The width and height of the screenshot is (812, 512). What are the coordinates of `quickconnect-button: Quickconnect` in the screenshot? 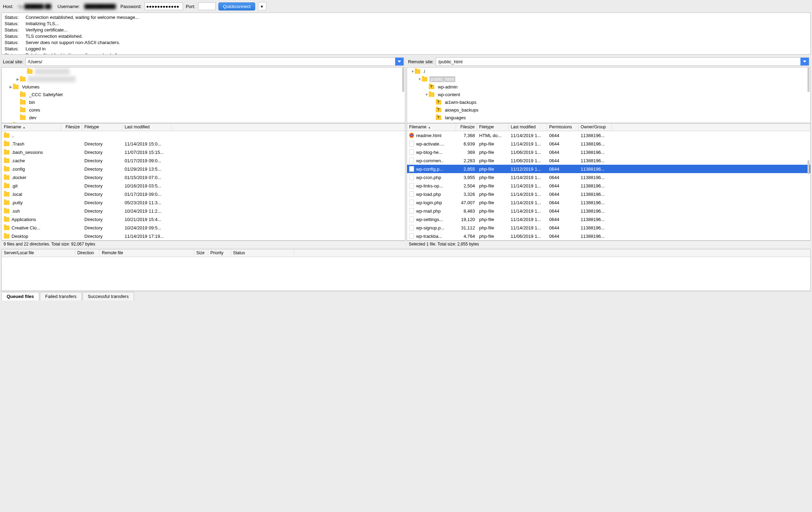 It's located at (237, 6).